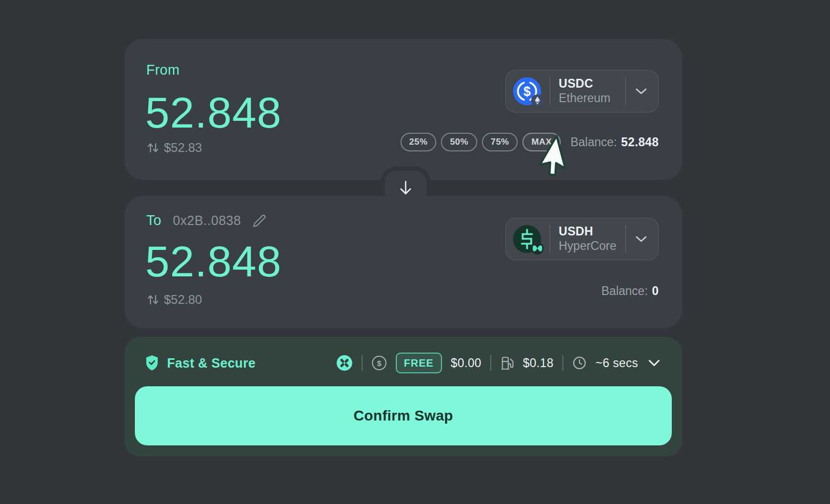 This screenshot has width=830, height=504. I want to click on ethereum-network-badge, so click(537, 101).